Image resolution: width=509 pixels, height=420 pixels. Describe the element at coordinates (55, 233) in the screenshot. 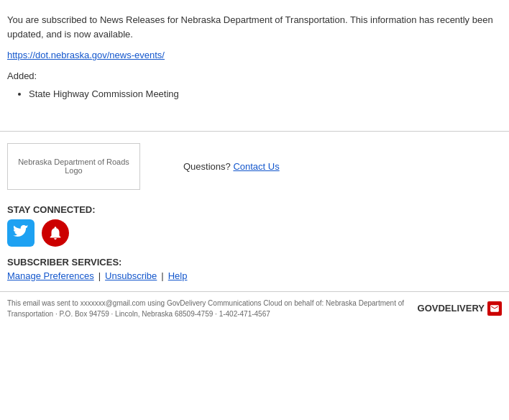

I see `notifications-icon` at that location.